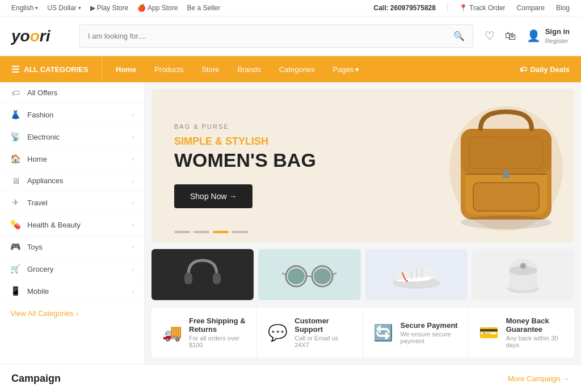 The width and height of the screenshot is (581, 392). Describe the element at coordinates (245, 142) in the screenshot. I see `hero-subtitle: SIMPLE & STYLISH` at that location.